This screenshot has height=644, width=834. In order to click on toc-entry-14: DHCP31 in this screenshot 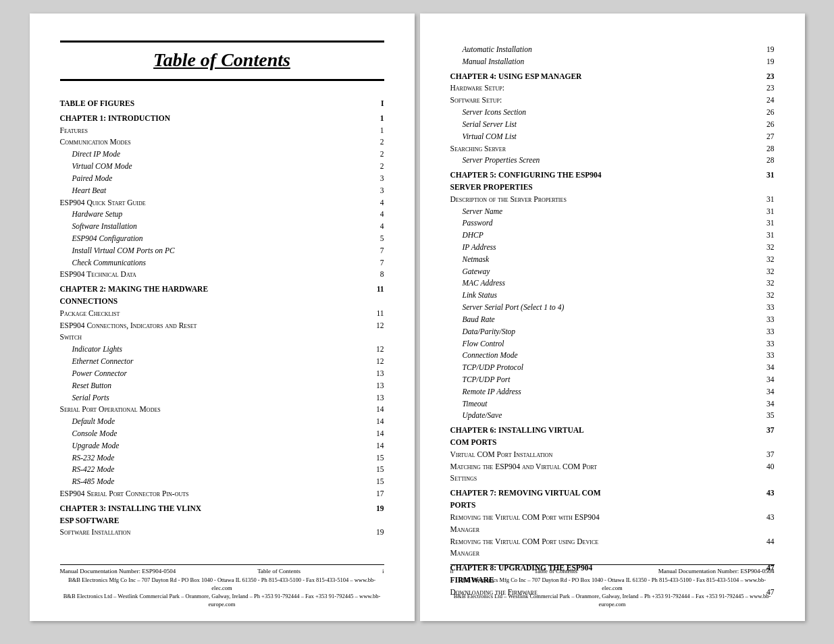, I will do `click(613, 236)`.